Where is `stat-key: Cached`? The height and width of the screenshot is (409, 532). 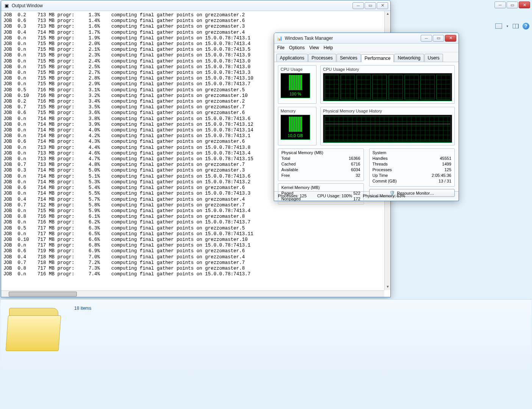
stat-key: Cached is located at coordinates (289, 164).